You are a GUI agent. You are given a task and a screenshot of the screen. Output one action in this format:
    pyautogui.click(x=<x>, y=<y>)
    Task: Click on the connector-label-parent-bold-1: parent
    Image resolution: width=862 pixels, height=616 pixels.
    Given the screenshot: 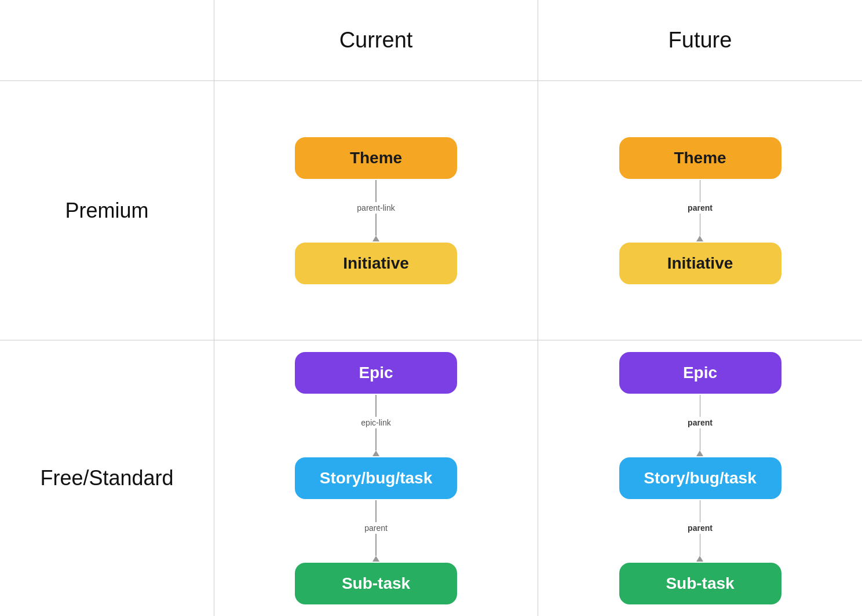 What is the action you would take?
    pyautogui.click(x=700, y=208)
    